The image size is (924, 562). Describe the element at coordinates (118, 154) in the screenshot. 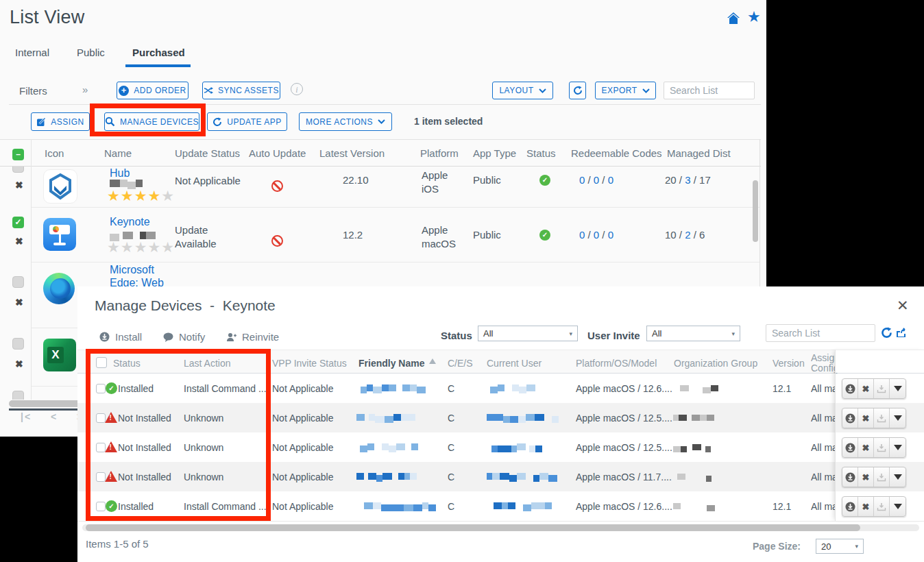

I see `column-header-name: Name` at that location.